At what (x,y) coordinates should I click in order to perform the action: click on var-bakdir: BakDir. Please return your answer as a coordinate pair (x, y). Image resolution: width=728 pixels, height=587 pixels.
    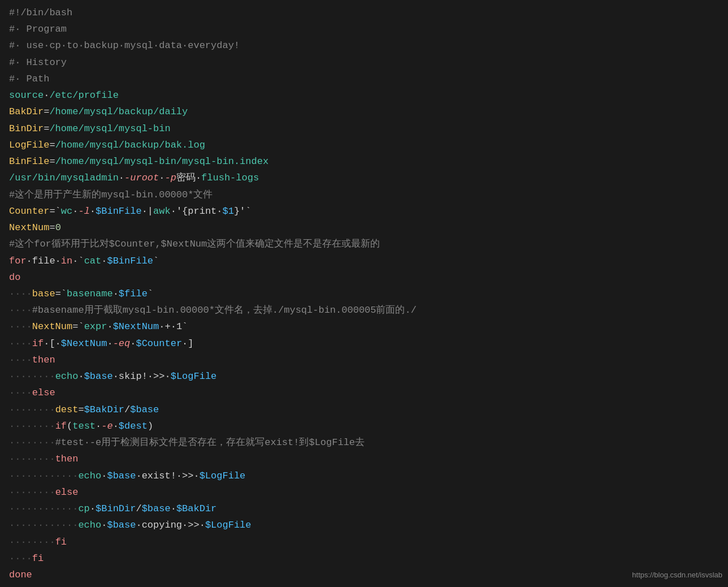
    Looking at the image, I should click on (26, 112).